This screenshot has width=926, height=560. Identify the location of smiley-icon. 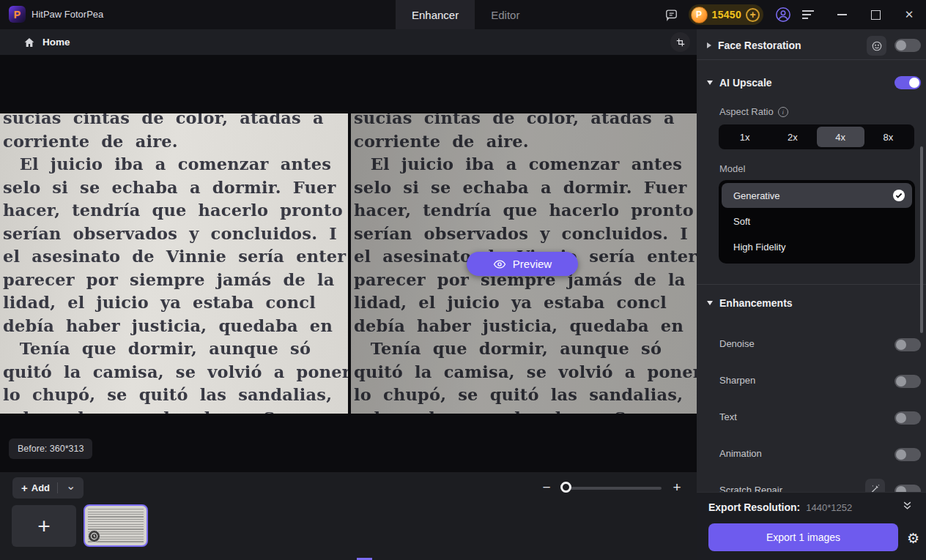
(877, 46).